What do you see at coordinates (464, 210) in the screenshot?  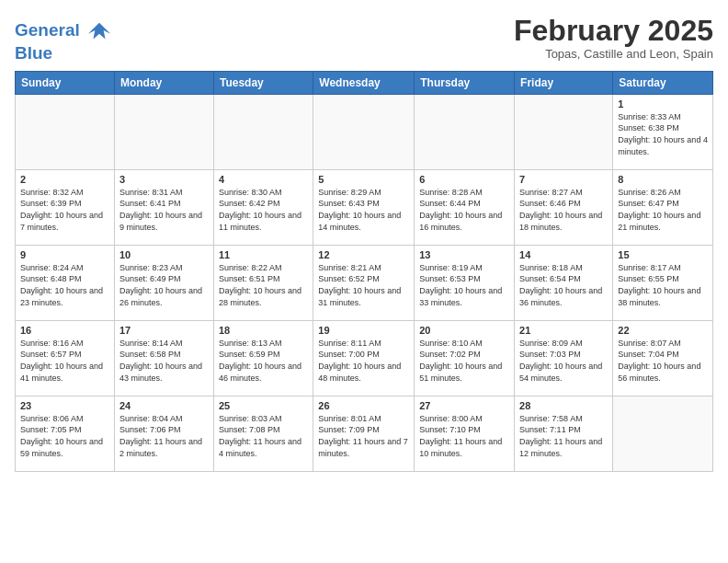 I see `day-info: Sunrise: 8:28 AM Sunset: 6:44 PM Dayligh…` at bounding box center [464, 210].